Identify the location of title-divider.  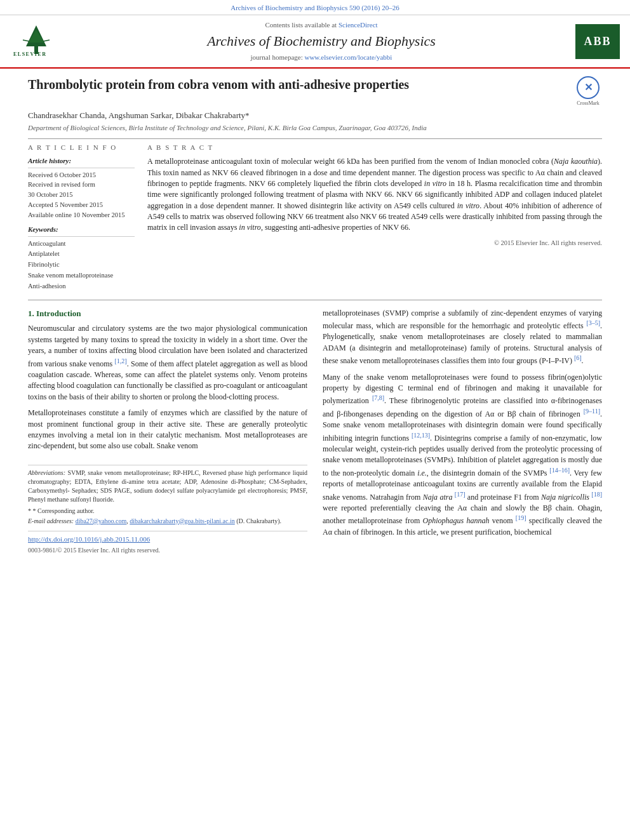
(315, 138).